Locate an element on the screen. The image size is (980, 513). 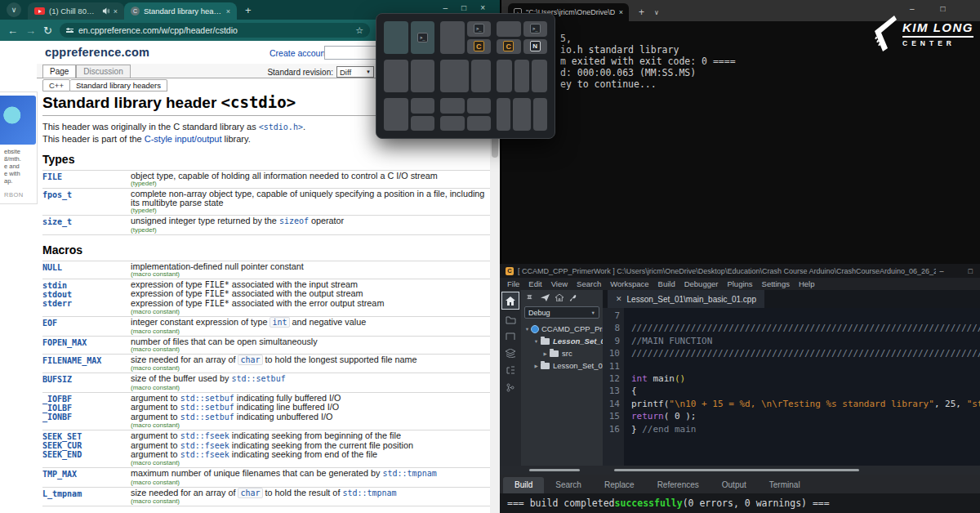
panel-tab-build: Build is located at coordinates (523, 485).